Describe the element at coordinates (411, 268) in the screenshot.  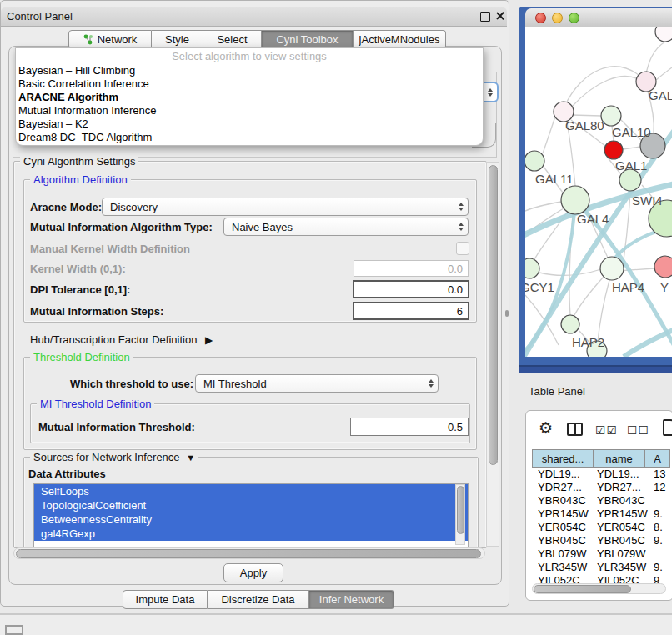
I see `kernel-width-field: 0.0` at that location.